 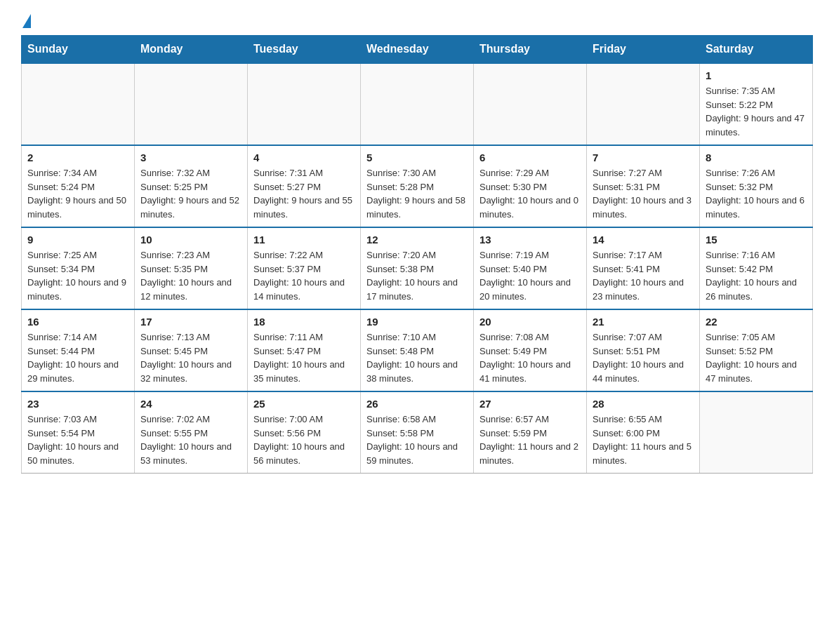 What do you see at coordinates (78, 440) in the screenshot?
I see `day-info: Sunrise: 7:03 AM Sunset: 5:54 PM Dayligh…` at bounding box center [78, 440].